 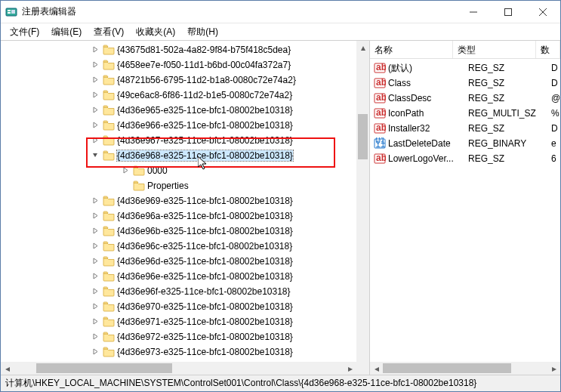 I want to click on menu-favorites: 收藏夹(A), so click(x=156, y=32).